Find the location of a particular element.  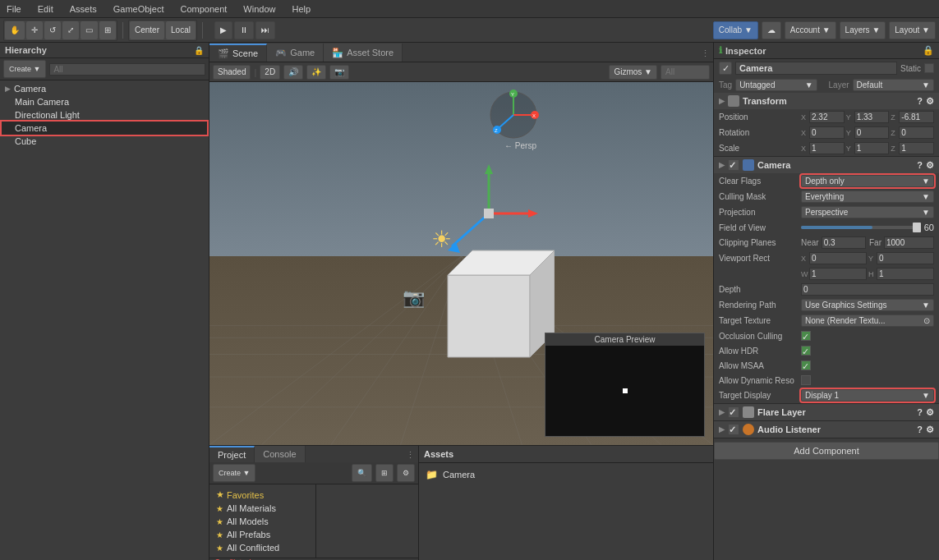

tab-scene: 🎬 Scene is located at coordinates (238, 53).